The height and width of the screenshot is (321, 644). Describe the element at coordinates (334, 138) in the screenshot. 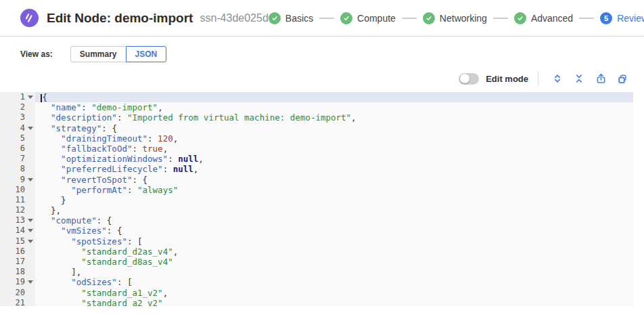

I see `code-line: "drainingTimeout": 120,` at that location.